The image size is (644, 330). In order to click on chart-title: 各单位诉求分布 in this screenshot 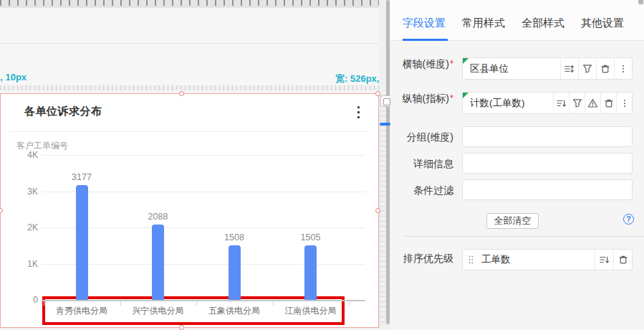, I will do `click(63, 112)`.